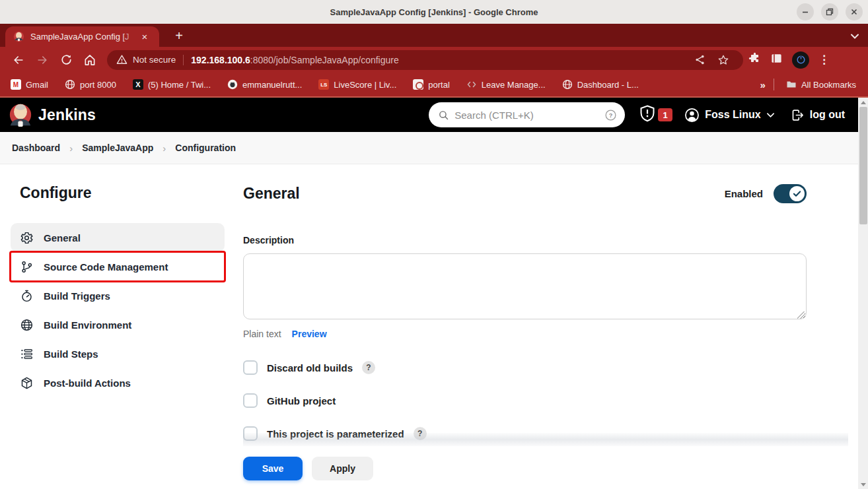  I want to click on livescore-icon: LS, so click(324, 84).